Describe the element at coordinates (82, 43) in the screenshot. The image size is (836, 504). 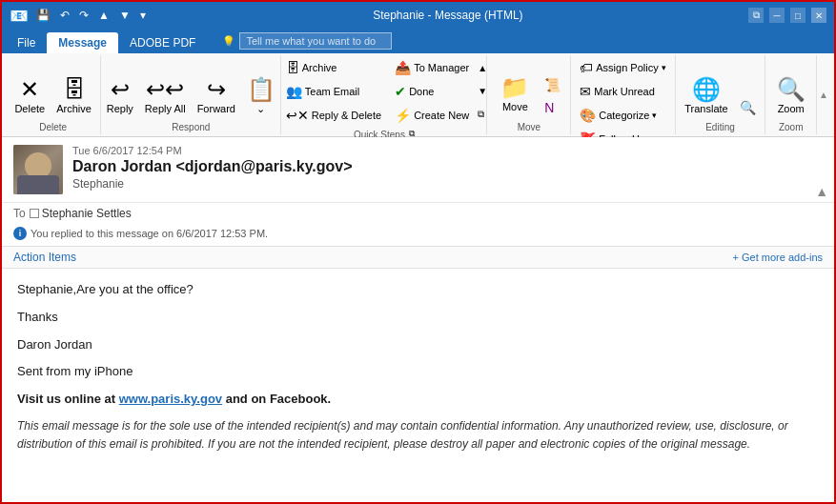
I see `tab-message: Message` at that location.